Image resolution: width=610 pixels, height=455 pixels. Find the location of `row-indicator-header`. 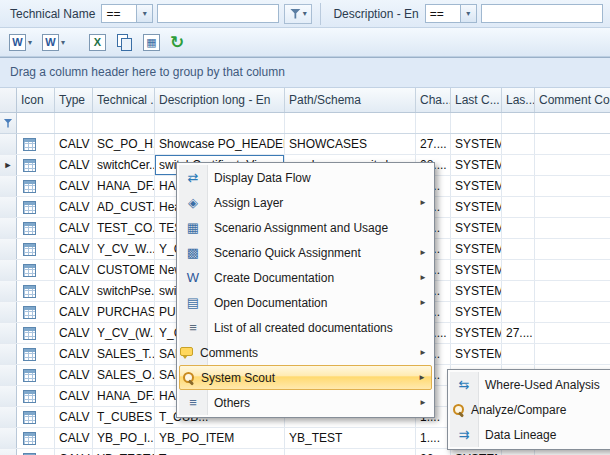

row-indicator-header is located at coordinates (8, 100).